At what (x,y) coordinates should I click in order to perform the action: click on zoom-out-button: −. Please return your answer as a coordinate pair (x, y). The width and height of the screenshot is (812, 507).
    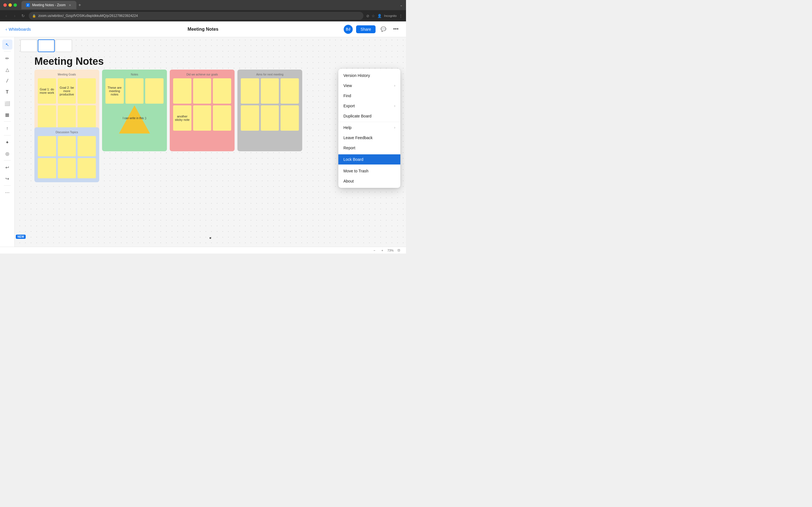
    Looking at the image, I should click on (374, 250).